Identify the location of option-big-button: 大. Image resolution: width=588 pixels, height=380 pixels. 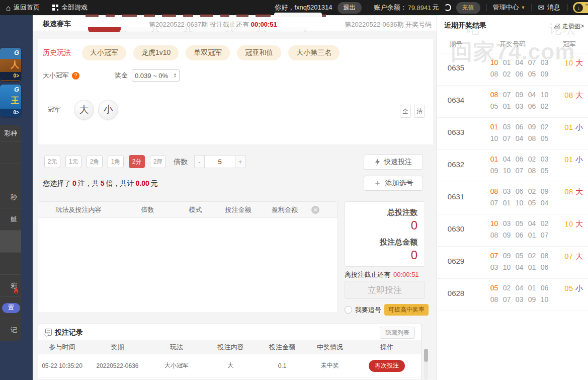
(84, 110).